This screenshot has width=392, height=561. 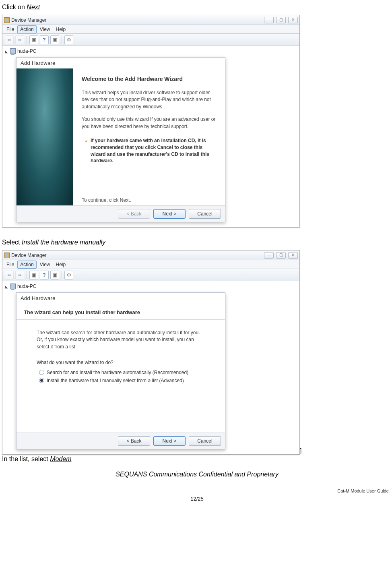 What do you see at coordinates (86, 141) in the screenshot?
I see `warning-icon` at bounding box center [86, 141].